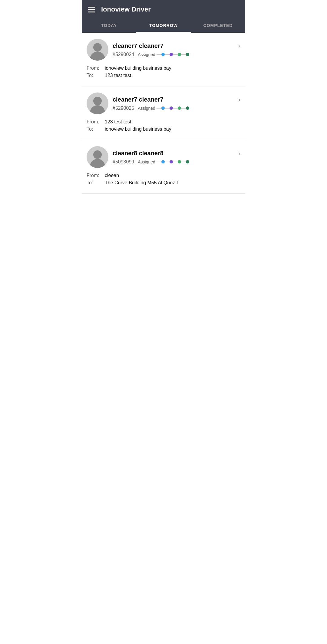 The width and height of the screenshot is (327, 644). I want to click on item-status-row: #5290024 Assigned, so click(177, 55).